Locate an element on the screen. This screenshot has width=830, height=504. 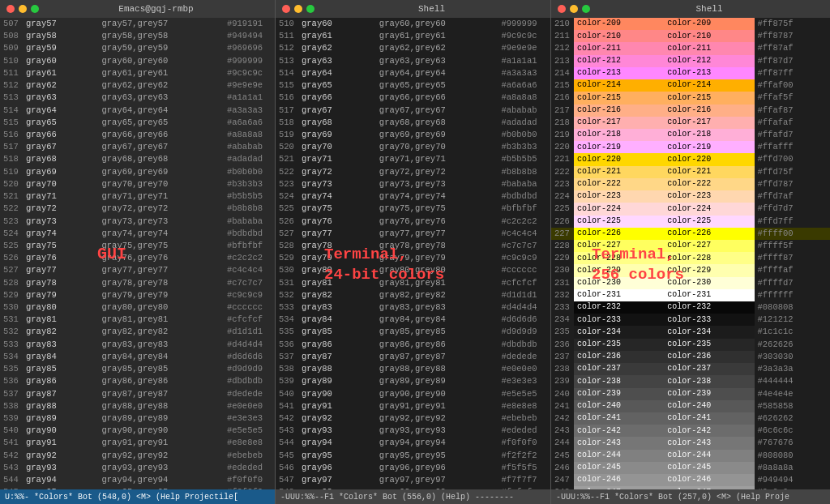
row-number: 529 is located at coordinates (11, 295).